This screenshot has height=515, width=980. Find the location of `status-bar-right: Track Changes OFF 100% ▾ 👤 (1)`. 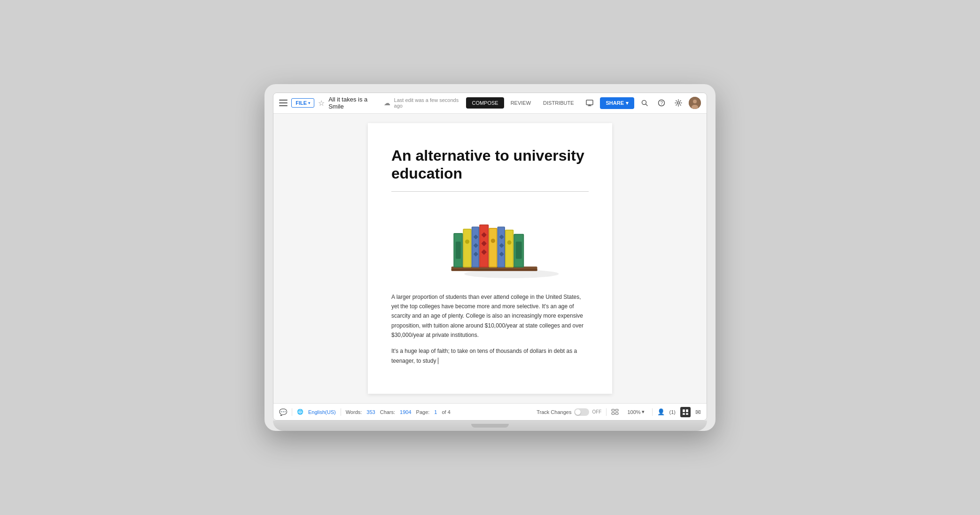

status-bar-right: Track Changes OFF 100% ▾ 👤 (1) is located at coordinates (619, 412).